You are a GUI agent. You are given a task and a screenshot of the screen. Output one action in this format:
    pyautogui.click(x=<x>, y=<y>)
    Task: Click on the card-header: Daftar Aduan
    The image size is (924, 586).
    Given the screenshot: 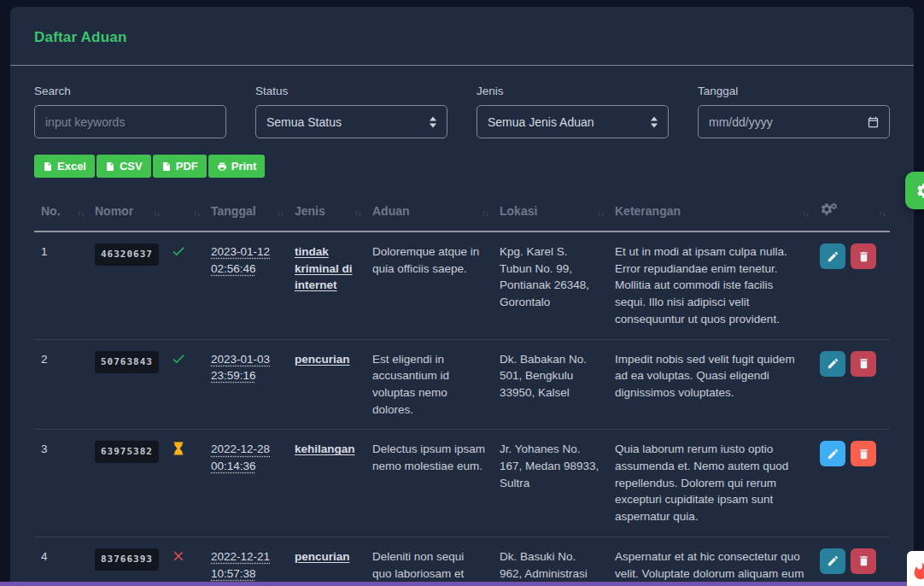 What is the action you would take?
    pyautogui.click(x=462, y=36)
    